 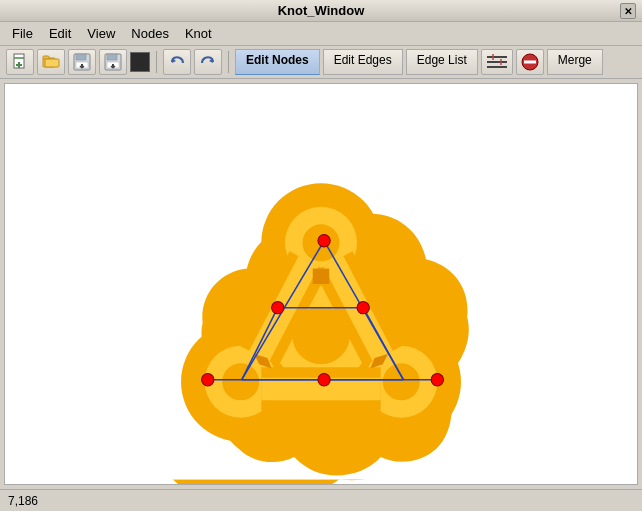 I want to click on save-as-button, so click(x=113, y=62).